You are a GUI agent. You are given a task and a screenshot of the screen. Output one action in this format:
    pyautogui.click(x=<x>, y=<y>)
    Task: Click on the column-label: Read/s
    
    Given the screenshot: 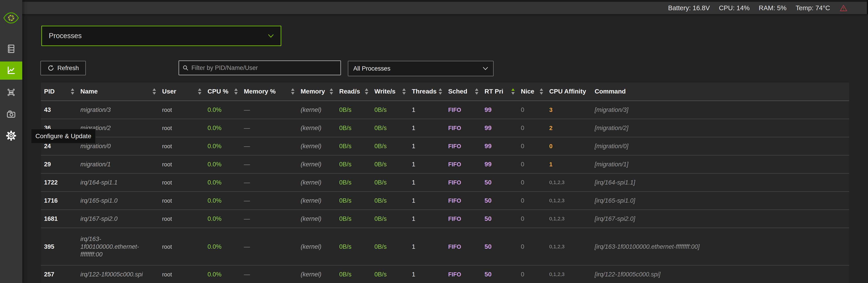 What is the action you would take?
    pyautogui.click(x=350, y=92)
    